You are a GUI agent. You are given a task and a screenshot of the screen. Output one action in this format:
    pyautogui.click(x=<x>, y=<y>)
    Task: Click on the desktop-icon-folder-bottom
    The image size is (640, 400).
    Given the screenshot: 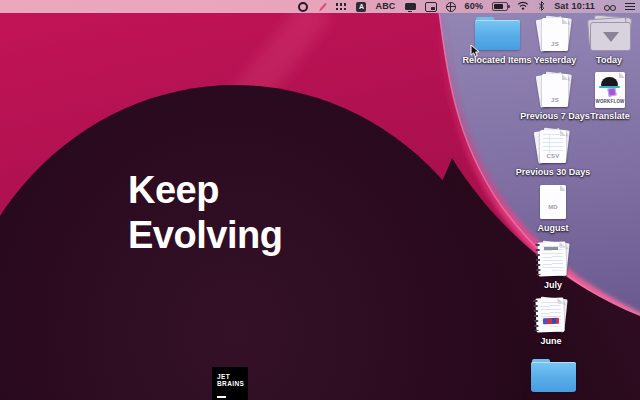 What is the action you would take?
    pyautogui.click(x=553, y=376)
    